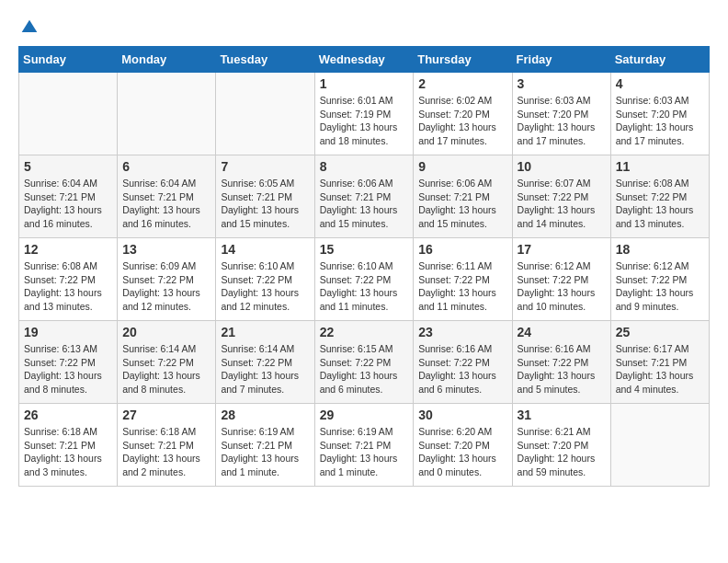 Image resolution: width=728 pixels, height=563 pixels. I want to click on day-info: Sunrise: 6:09 AM Sunset: 7:22 PM Dayligh…, so click(166, 287).